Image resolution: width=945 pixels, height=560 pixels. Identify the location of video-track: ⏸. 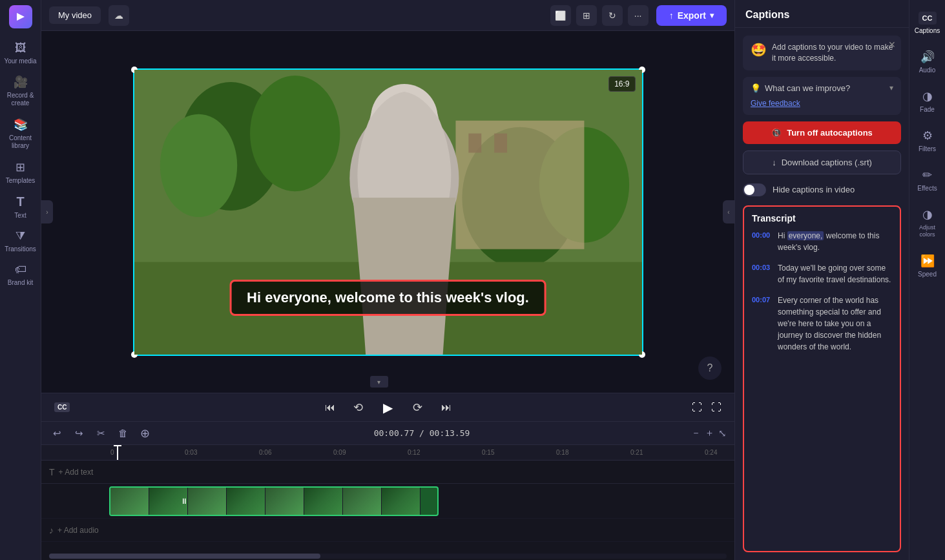
(388, 501).